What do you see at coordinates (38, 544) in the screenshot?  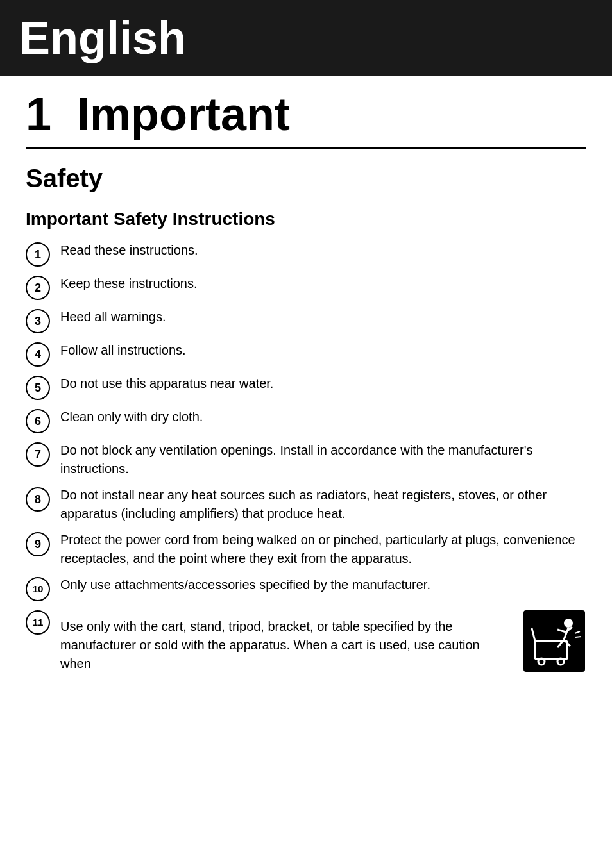 I see `item-number-9: 9` at bounding box center [38, 544].